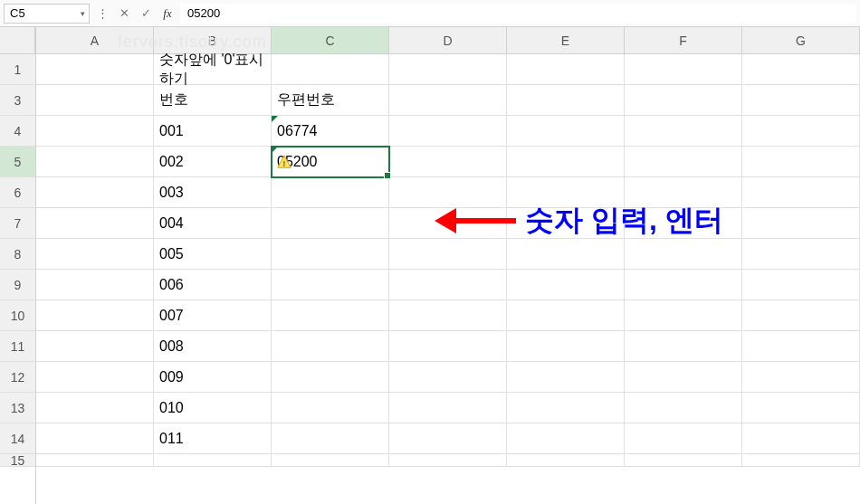 This screenshot has height=504, width=860. Describe the element at coordinates (683, 461) in the screenshot. I see `cell-F15` at that location.